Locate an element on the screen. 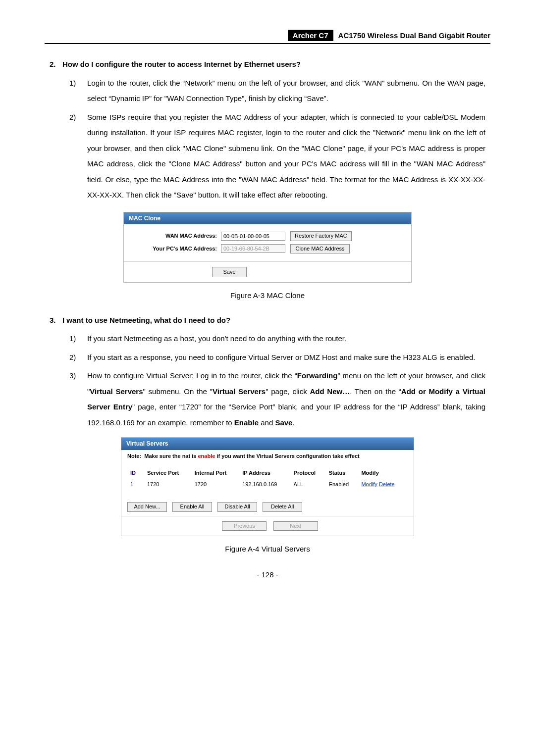  col-protocol: Protocol is located at coordinates (308, 473).